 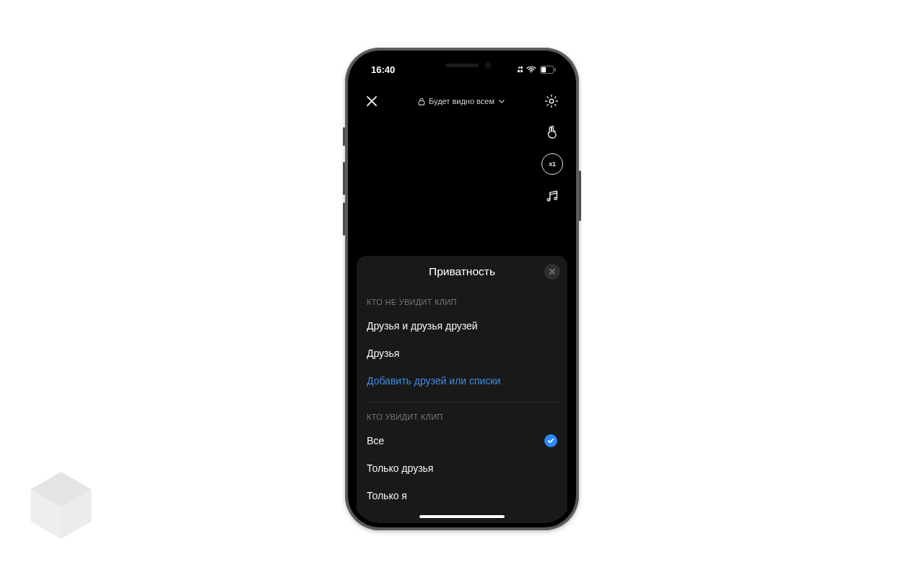 What do you see at coordinates (552, 101) in the screenshot?
I see `settings-button` at bounding box center [552, 101].